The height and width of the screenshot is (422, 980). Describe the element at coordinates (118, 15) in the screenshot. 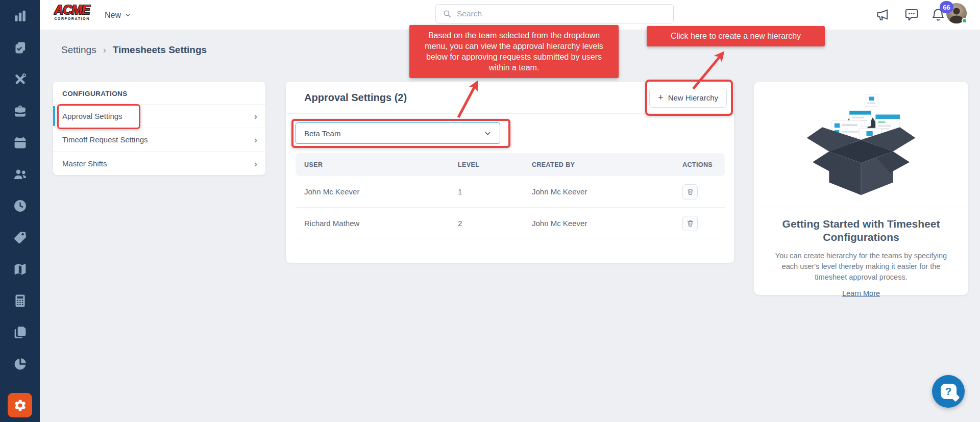

I see `new-menu-button: New` at that location.